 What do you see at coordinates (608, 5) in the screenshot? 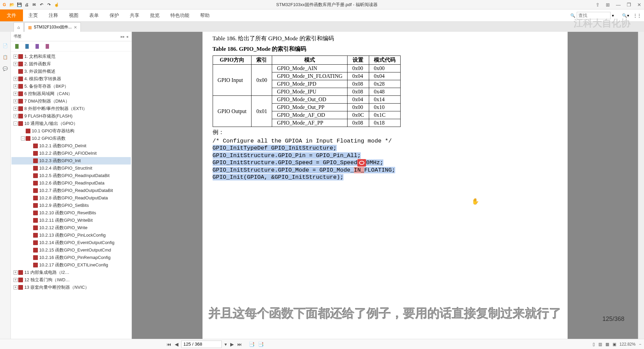
I see `grid-icon: ⊞` at bounding box center [608, 5].